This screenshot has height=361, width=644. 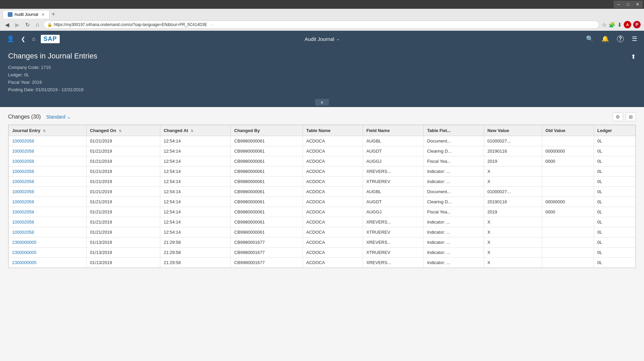 What do you see at coordinates (53, 14) in the screenshot?
I see `new-tab-button: +` at bounding box center [53, 14].